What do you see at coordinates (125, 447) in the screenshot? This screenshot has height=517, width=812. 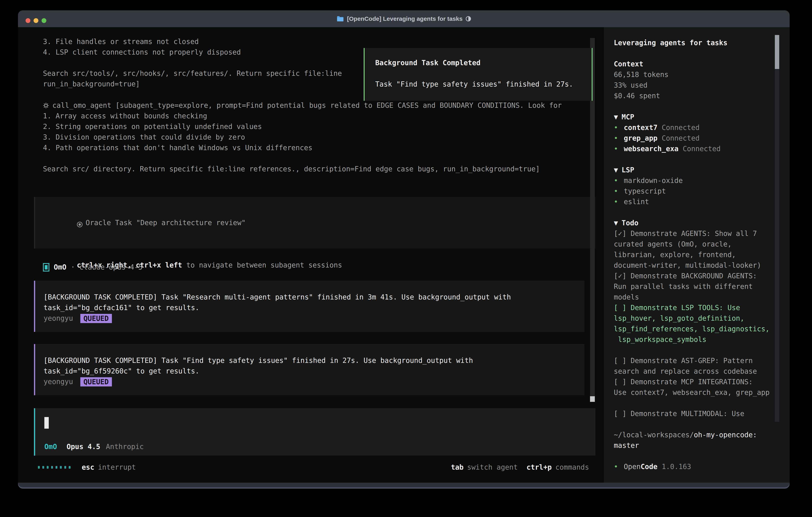 I see `input-provider-name: Anthropic` at bounding box center [125, 447].